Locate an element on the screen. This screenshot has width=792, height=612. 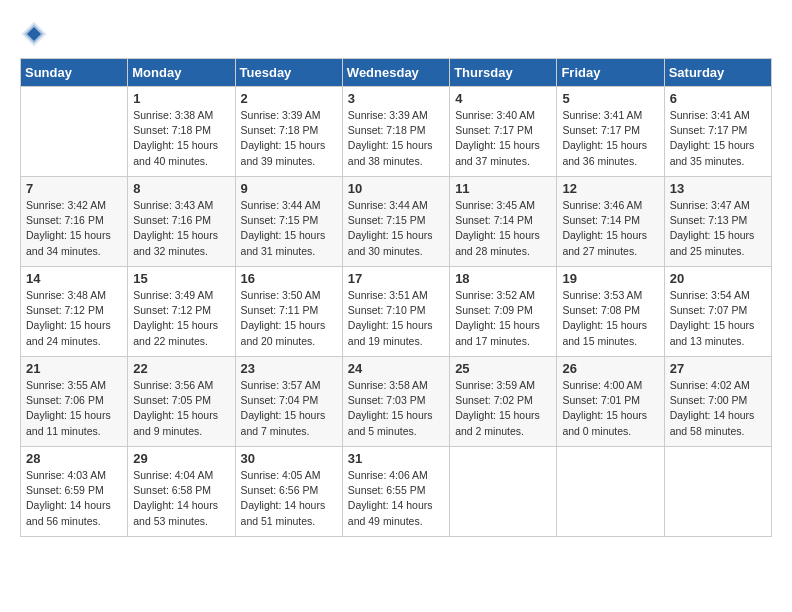
sunset-text: Sunset: 6:59 PM is located at coordinates (74, 490).